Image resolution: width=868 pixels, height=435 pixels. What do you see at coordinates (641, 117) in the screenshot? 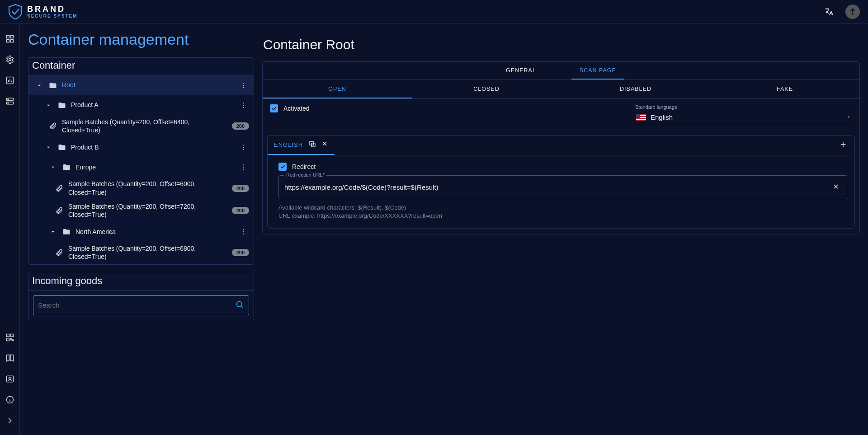
I see `flag-us-icon` at bounding box center [641, 117].